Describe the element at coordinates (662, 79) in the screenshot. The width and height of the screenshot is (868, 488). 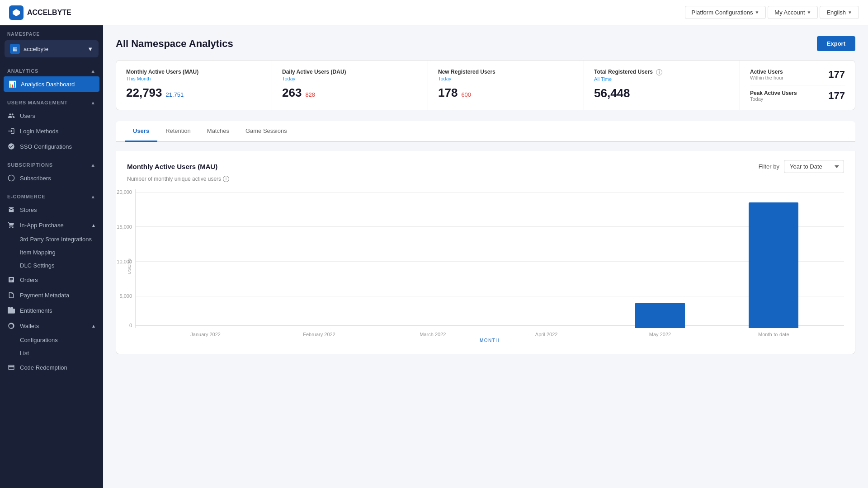
I see `total-users-subtitle: All Time` at that location.